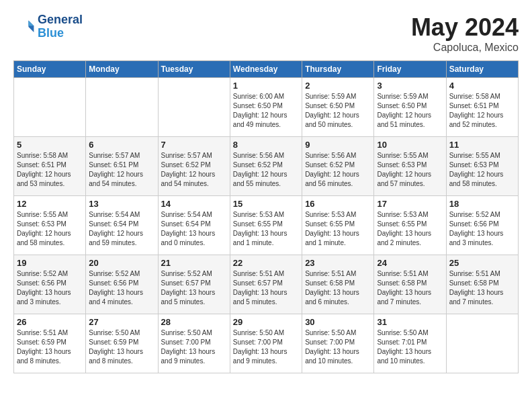 This screenshot has width=532, height=411. What do you see at coordinates (482, 204) in the screenshot?
I see `day-number: 18` at bounding box center [482, 204].